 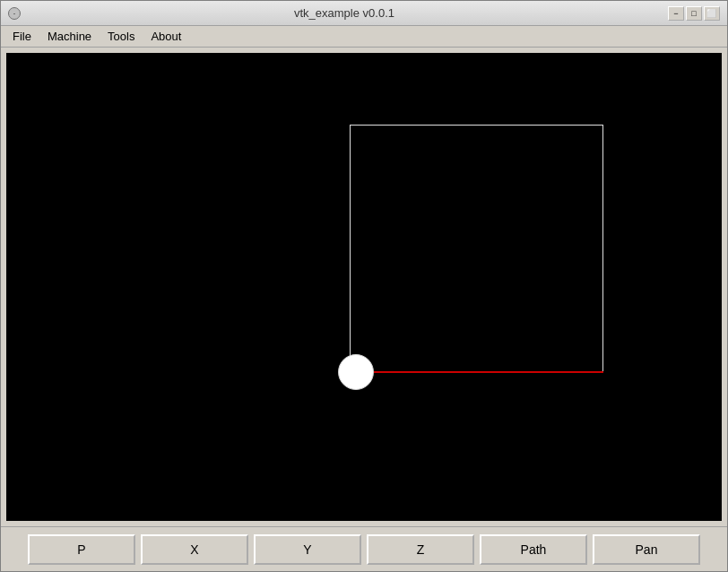 I want to click on pan-button: Pan, so click(x=646, y=550).